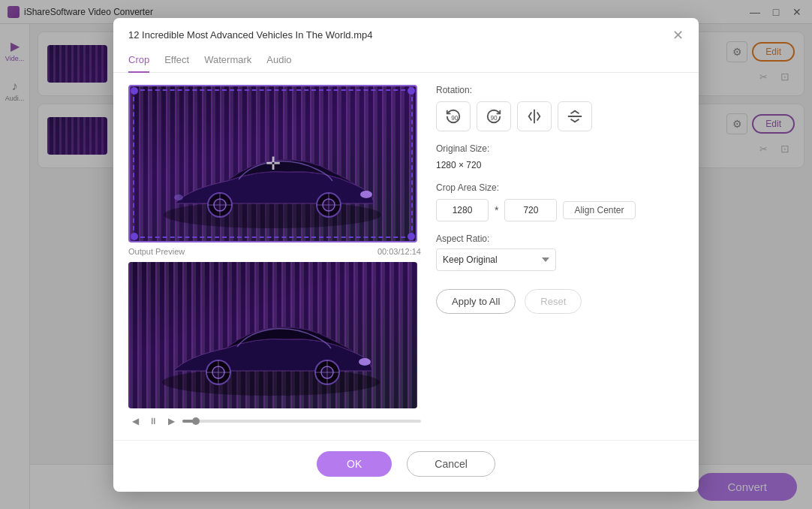 This screenshot has width=812, height=509. I want to click on output-preview-label: Output Preview, so click(156, 251).